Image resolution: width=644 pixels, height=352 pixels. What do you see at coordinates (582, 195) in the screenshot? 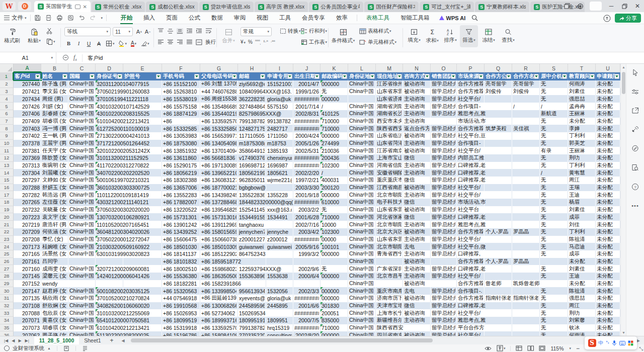
I see `cell-T17: 王迪` at bounding box center [582, 195].